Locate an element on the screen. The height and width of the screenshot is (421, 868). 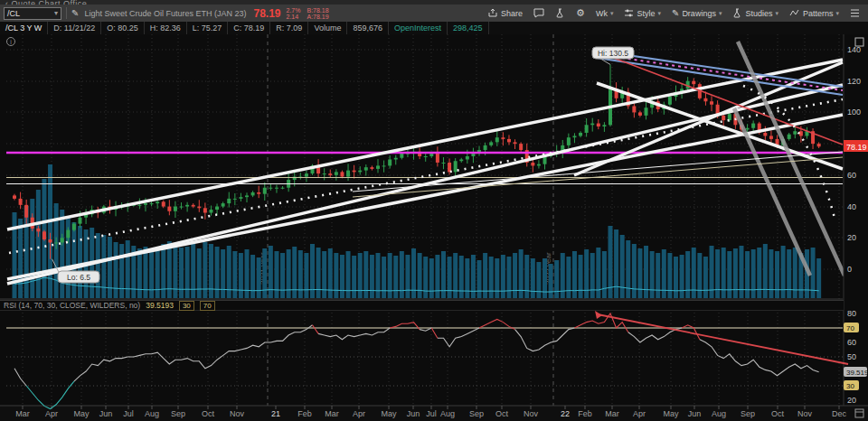
ask-value: A:78.19 is located at coordinates (317, 16).